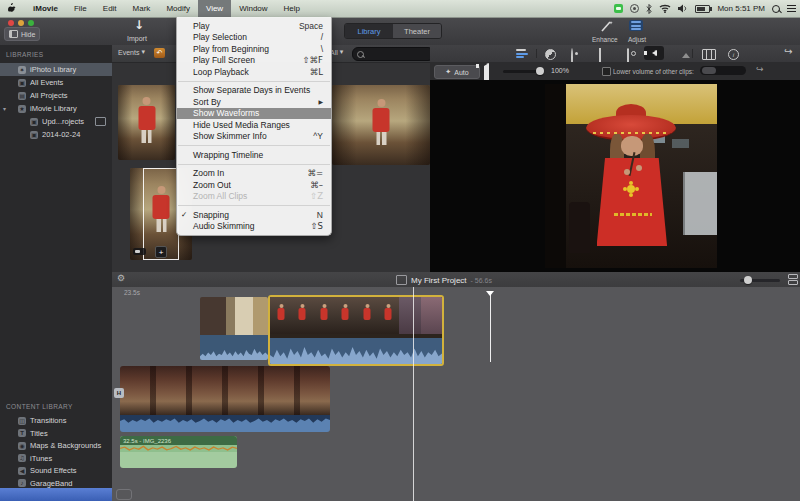 The image size is (800, 501). What do you see at coordinates (702, 9) in the screenshot?
I see `battery-icon` at bounding box center [702, 9].